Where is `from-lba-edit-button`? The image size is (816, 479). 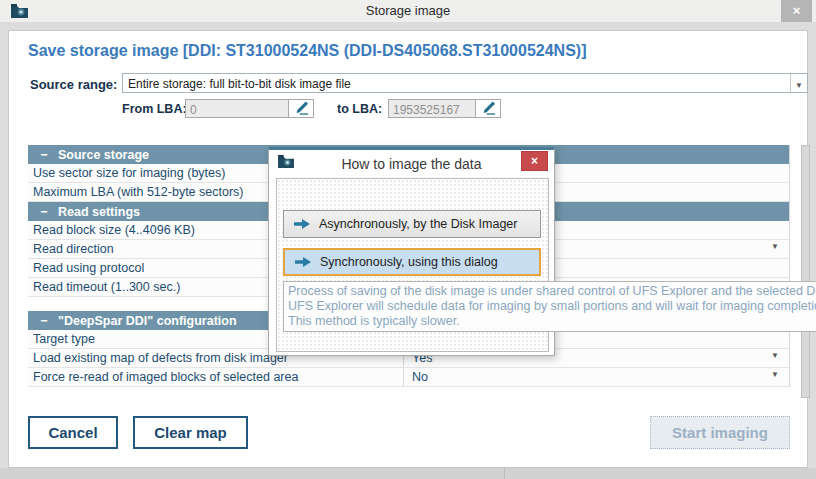 from-lba-edit-button is located at coordinates (301, 108).